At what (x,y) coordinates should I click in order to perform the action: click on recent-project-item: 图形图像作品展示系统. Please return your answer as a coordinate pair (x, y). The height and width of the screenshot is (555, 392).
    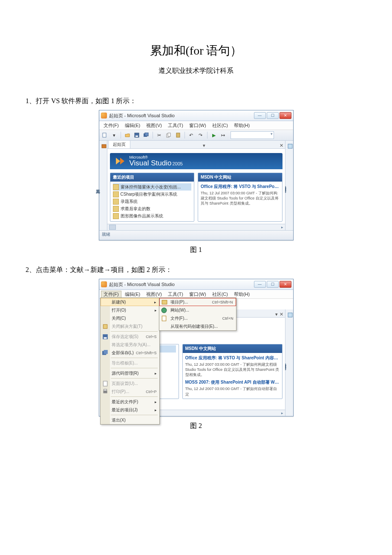
    Looking at the image, I should click on (153, 216).